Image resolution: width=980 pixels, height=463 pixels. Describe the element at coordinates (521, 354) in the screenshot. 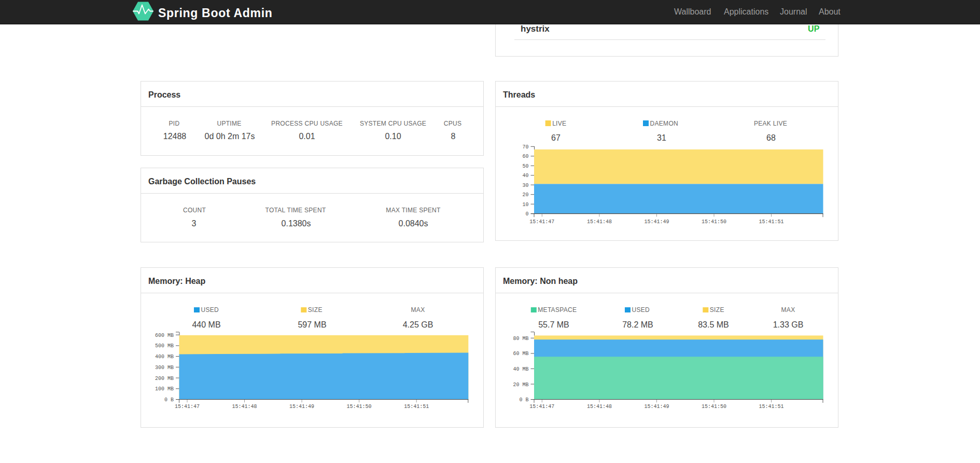

I see `svg-text: 60 MB` at that location.